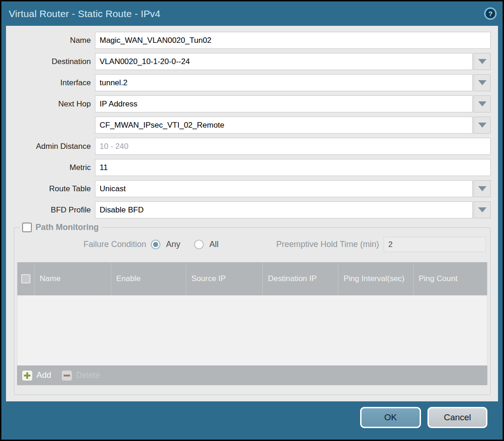 This screenshot has width=504, height=441. I want to click on preemptive-hold-time-label: Preemptive Hold Time (min), so click(330, 244).